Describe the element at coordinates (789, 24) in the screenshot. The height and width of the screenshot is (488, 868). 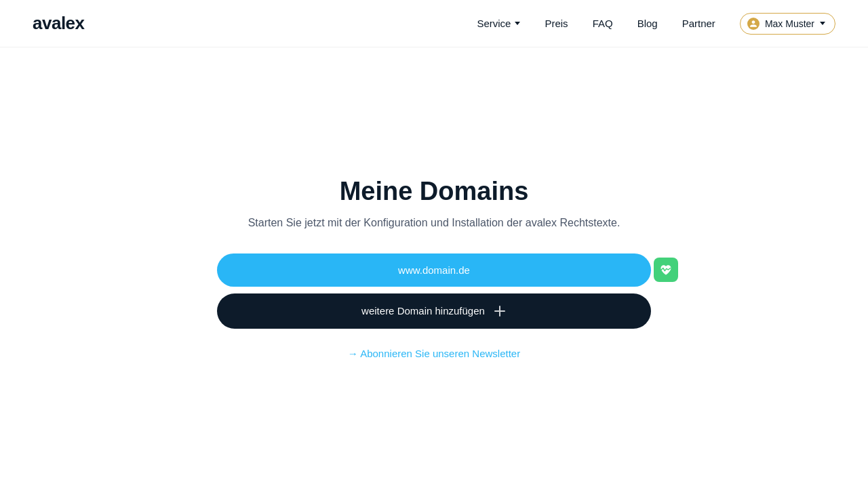
I see `user-name-label: Max Muster` at that location.